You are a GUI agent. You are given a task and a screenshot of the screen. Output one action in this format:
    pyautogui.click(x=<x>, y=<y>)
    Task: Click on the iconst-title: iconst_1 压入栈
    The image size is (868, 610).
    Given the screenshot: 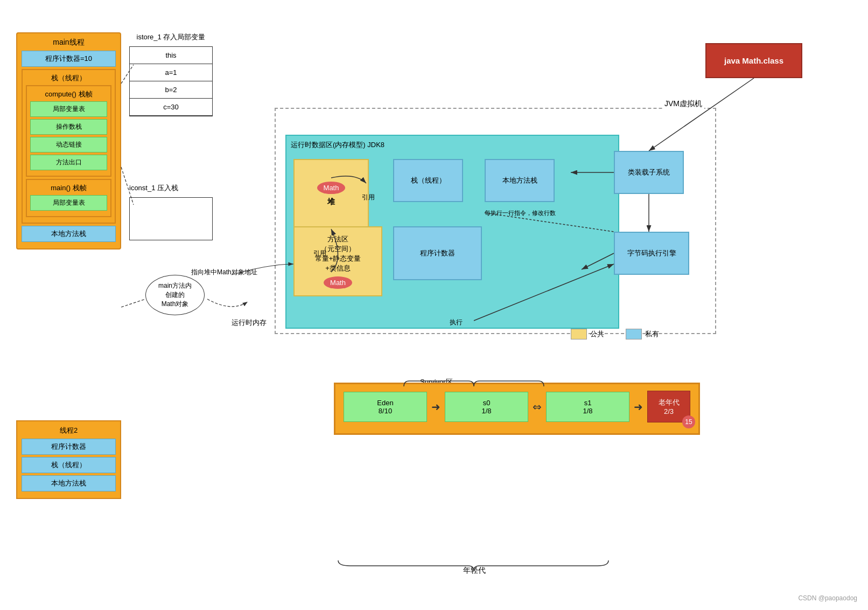 What is the action you would take?
    pyautogui.click(x=171, y=188)
    